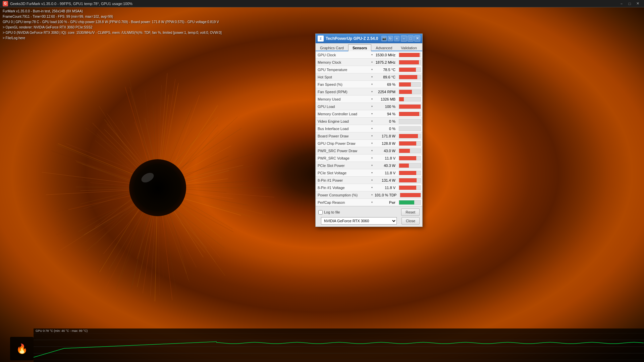 This screenshot has width=644, height=362. Describe the element at coordinates (411, 39) in the screenshot. I see `gpuz-window-controls: − □ ✕` at that location.